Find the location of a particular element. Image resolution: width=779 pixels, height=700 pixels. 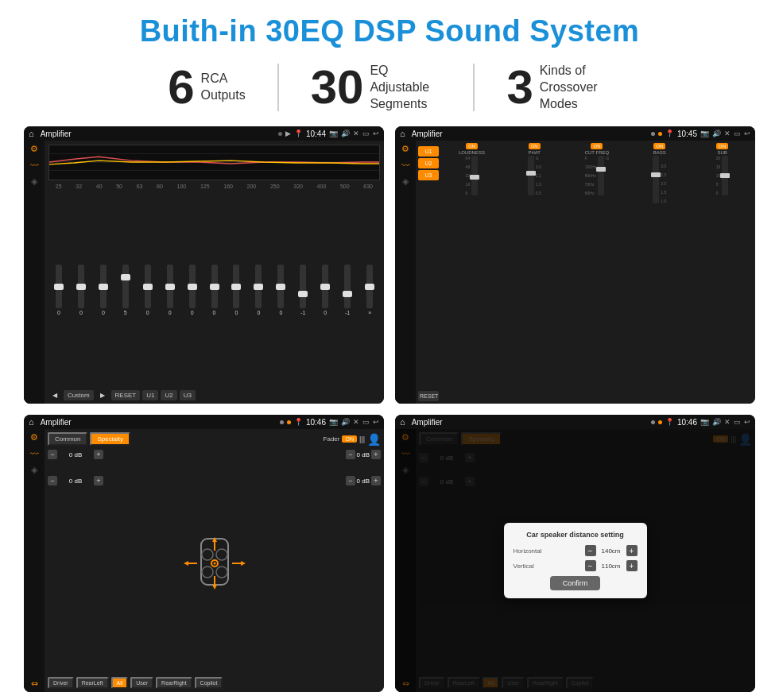

eq-next-btn: ▶ is located at coordinates (103, 396).